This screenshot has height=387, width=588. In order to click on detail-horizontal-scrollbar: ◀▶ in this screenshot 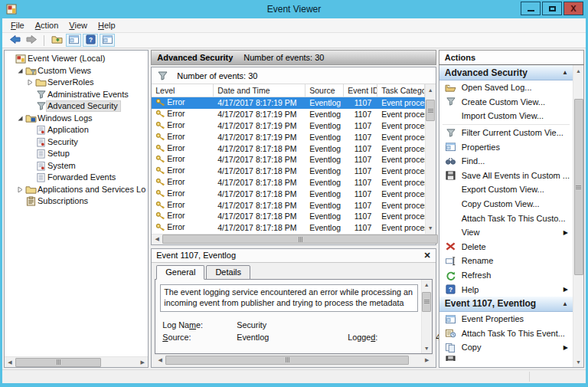, I will do `click(294, 359)`.